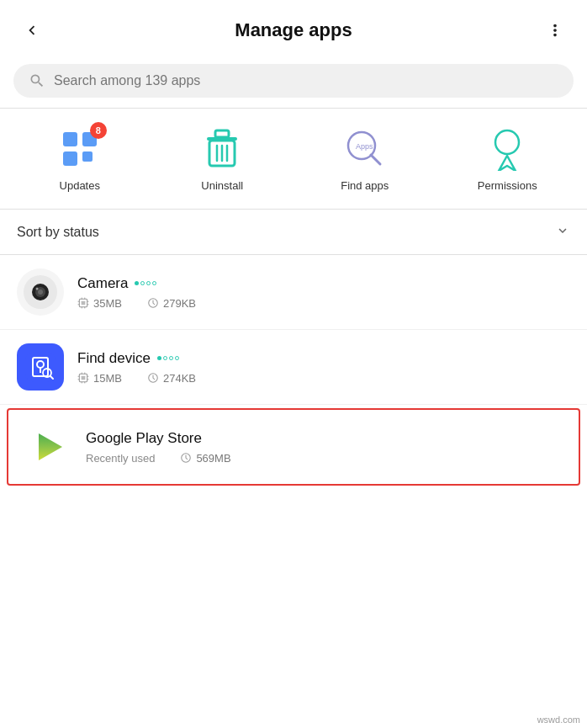  Describe the element at coordinates (222, 158) in the screenshot. I see `quick-action-uninstall: Uninstall` at that location.